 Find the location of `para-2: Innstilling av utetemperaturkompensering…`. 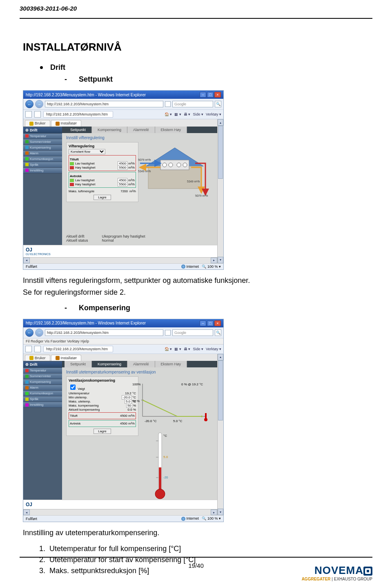

para-2: Innstilling av utetemperaturkompensering… is located at coordinates (193, 533).